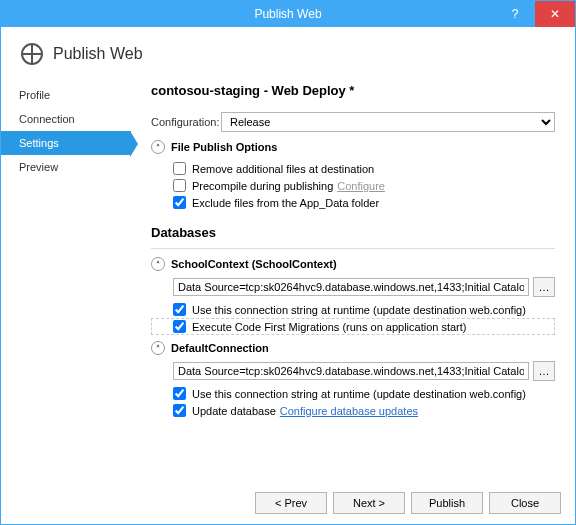  I want to click on publish-button: Publish, so click(447, 503).